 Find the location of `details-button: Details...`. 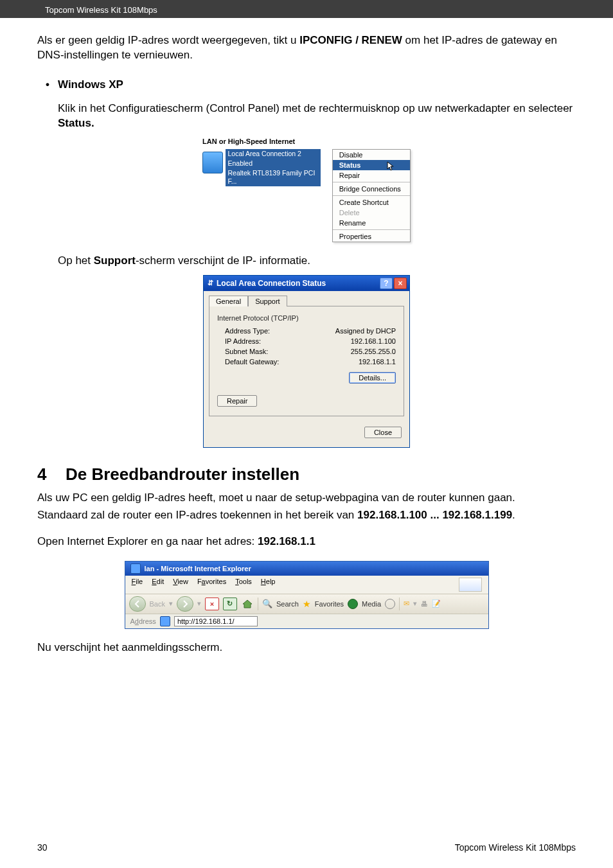

details-button: Details... is located at coordinates (373, 378).